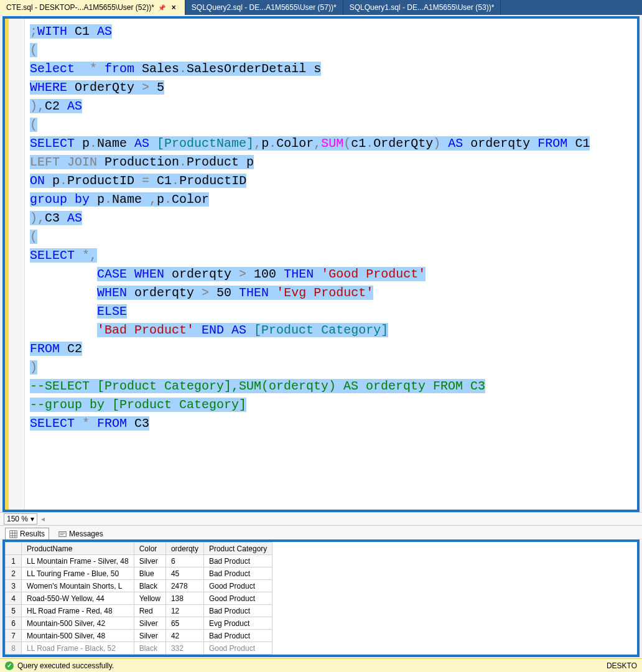  Describe the element at coordinates (264, 7) in the screenshot. I see `tab-sqlquery2: SQLQuery2.sql - DE...A1M5655\User (57))*` at that location.